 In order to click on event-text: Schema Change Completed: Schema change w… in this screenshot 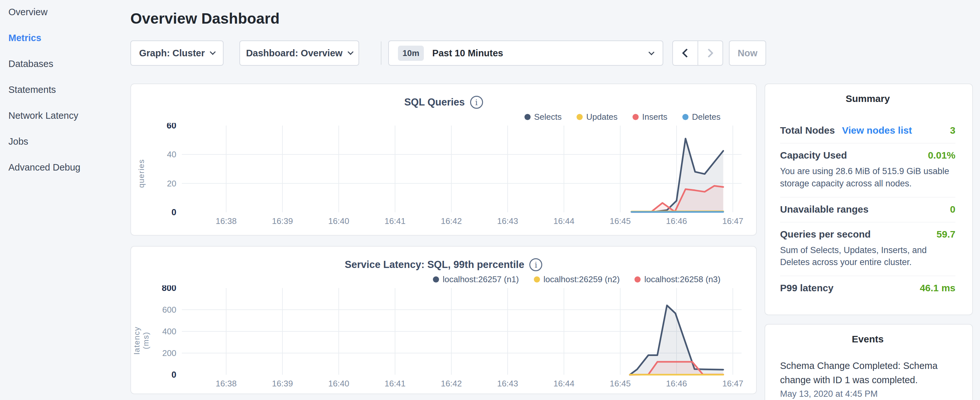, I will do `click(867, 373)`.